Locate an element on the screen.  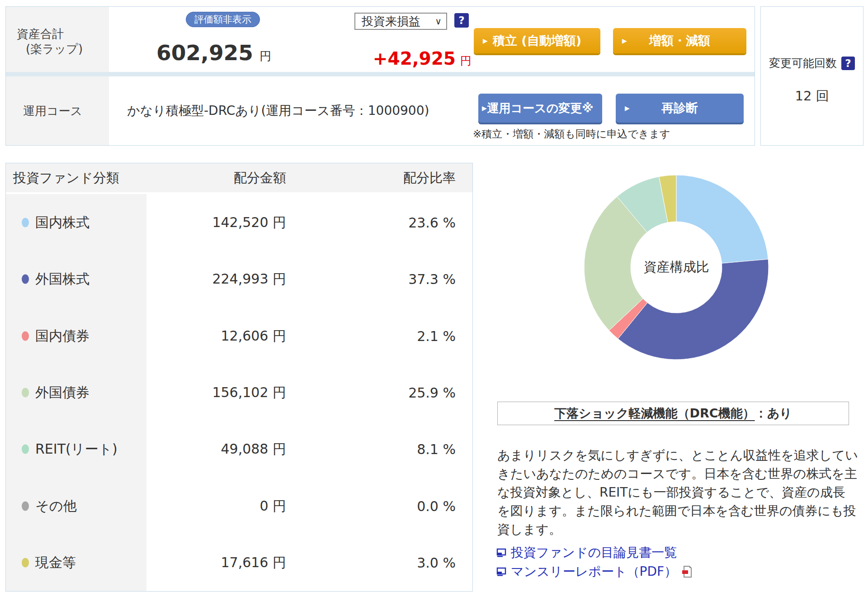
total-asset-unit: 円 is located at coordinates (265, 56).